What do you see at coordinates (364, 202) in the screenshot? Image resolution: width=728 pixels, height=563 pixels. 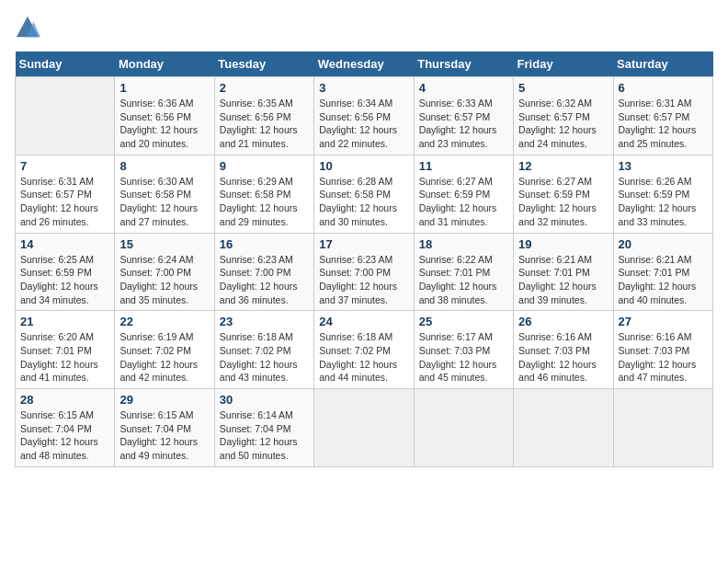 I see `day-info: Sunrise: 6:28 AMSunset: 6:58 PMDaylight:…` at bounding box center [364, 202].